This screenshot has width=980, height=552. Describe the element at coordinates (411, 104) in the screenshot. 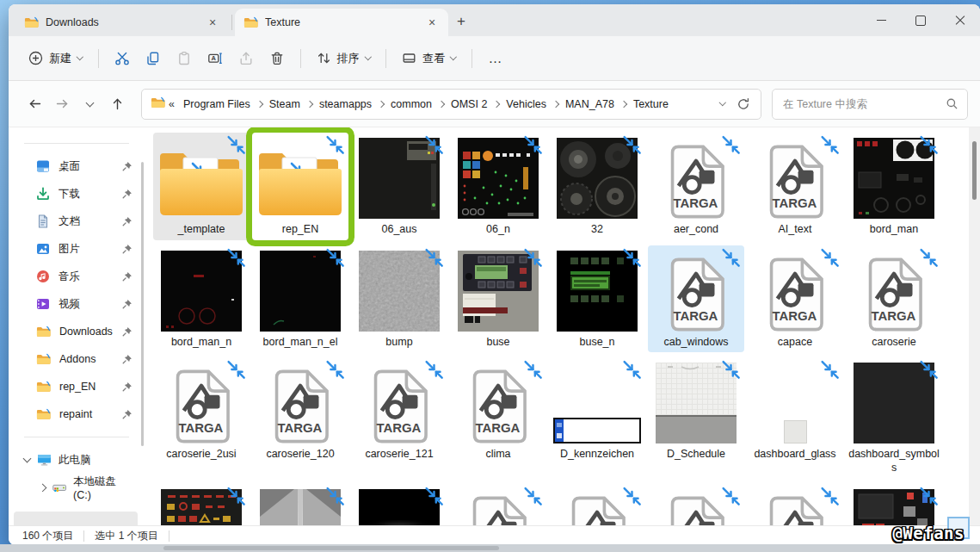

I see `breadcrumb-segment: common` at that location.